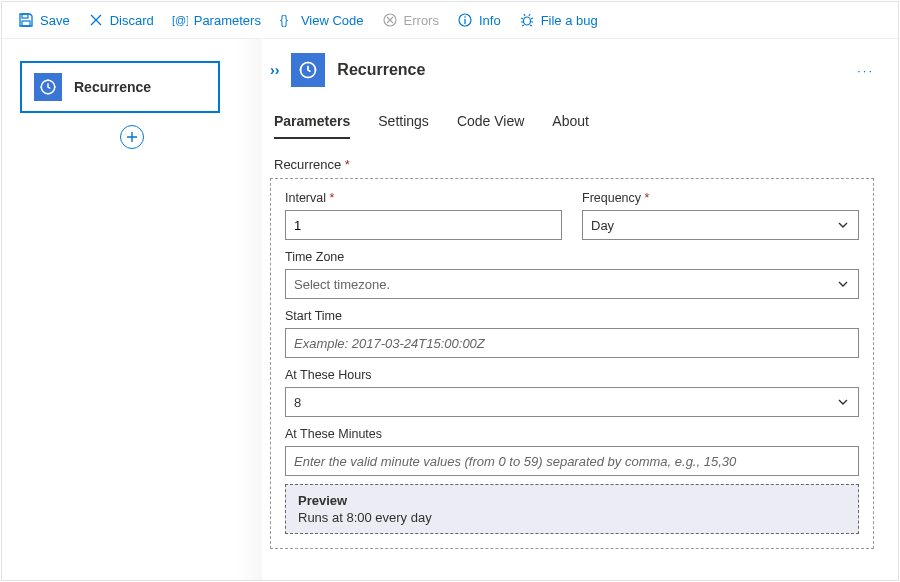  Describe the element at coordinates (390, 20) in the screenshot. I see `errors-icon` at that location.